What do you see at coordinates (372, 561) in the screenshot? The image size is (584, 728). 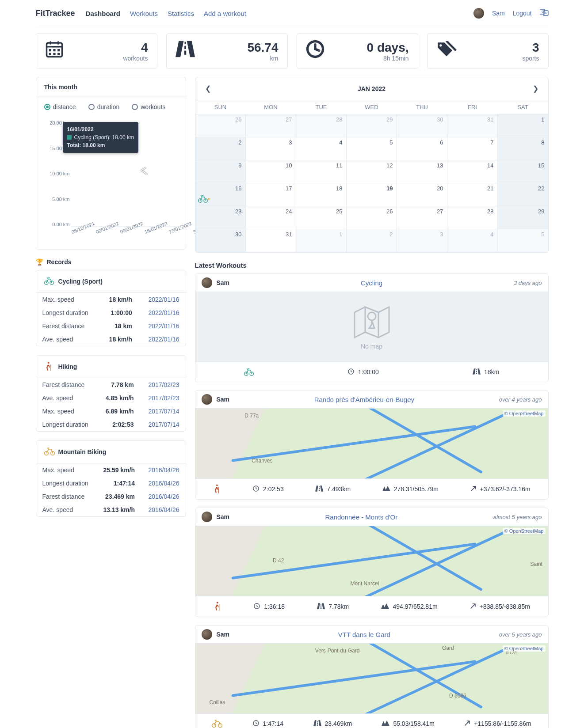 I see `workout-map: D 42Mont NarcelSaint© OpenStreetMap` at bounding box center [372, 561].